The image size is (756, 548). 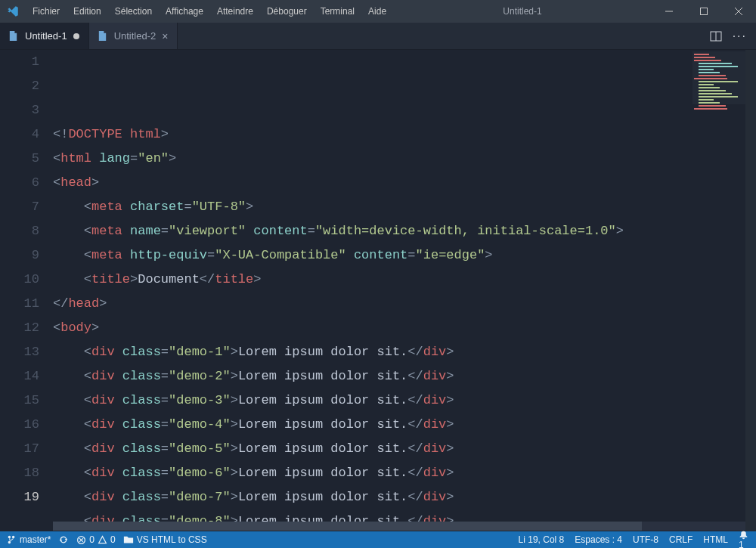 What do you see at coordinates (404, 280) in the screenshot?
I see `code-line: <title>Document</title>` at bounding box center [404, 280].